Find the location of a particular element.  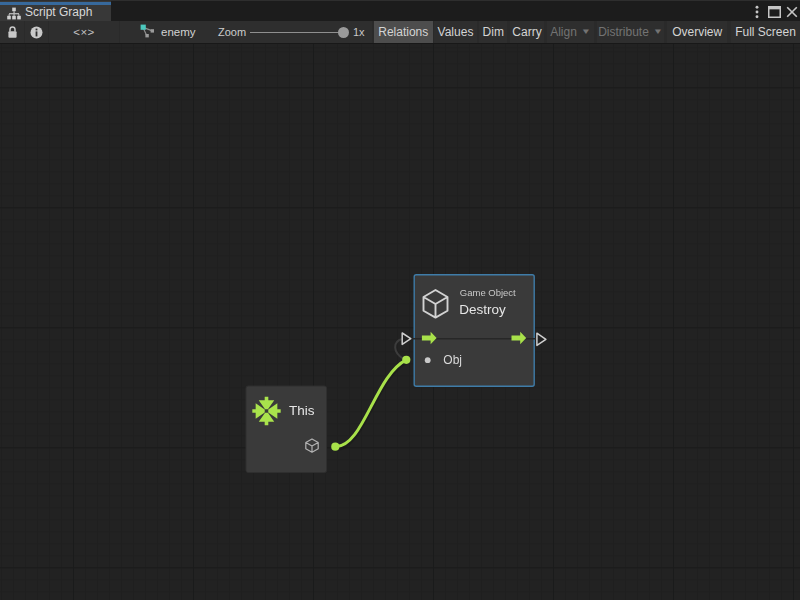

graph-name-label: enemy is located at coordinates (178, 32).